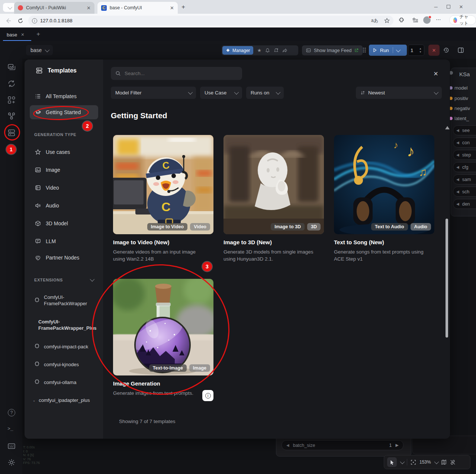 Image resolution: width=476 pixels, height=474 pixels. I want to click on dialog-close-icon: ✕, so click(436, 74).